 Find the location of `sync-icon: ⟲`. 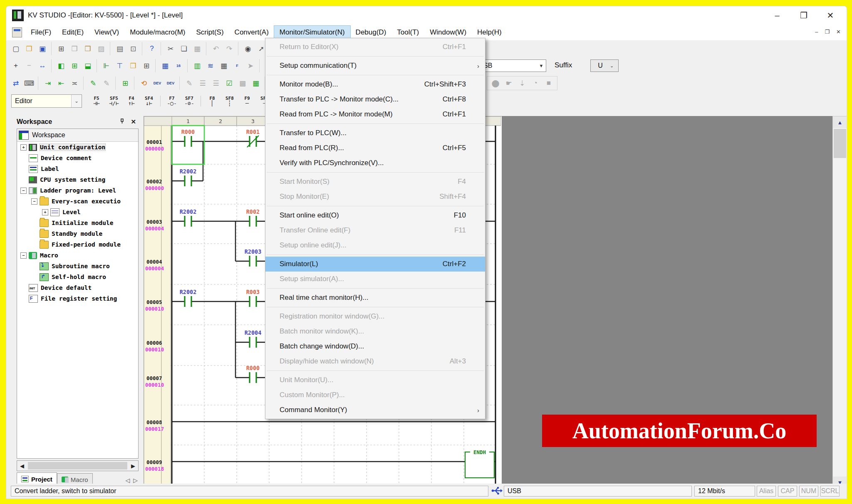

sync-icon: ⟲ is located at coordinates (144, 83).